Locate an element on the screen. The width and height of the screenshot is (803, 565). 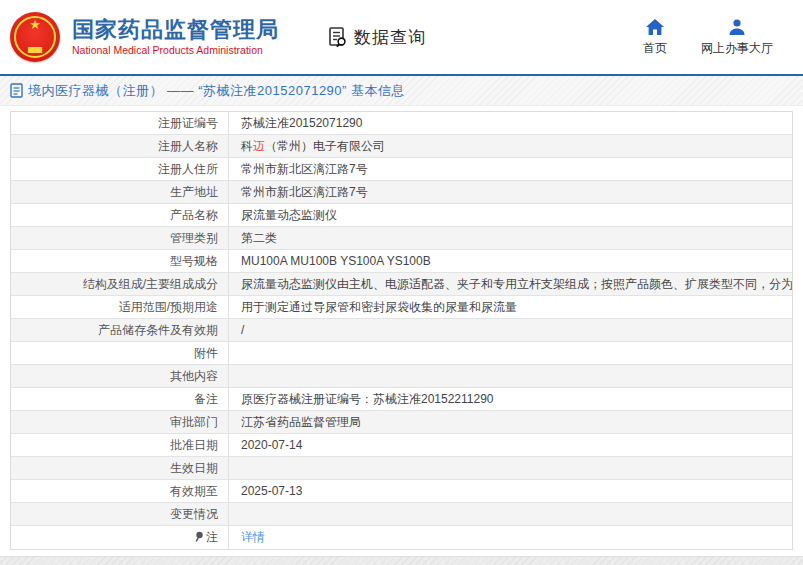
row-label: 适用范围/预期用途 is located at coordinates (120, 307).